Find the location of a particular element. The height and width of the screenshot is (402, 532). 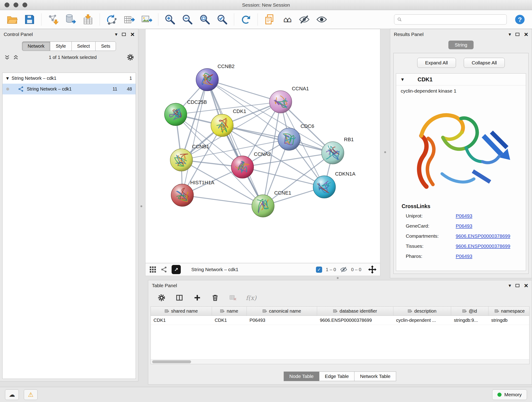

network-node-CDC6: CDC6 is located at coordinates (296, 137).